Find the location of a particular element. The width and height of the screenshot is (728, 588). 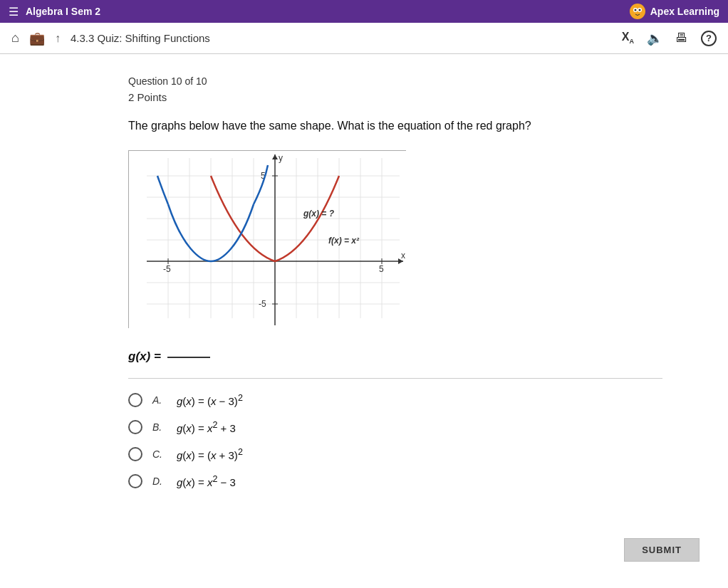

sub-bar-right: XA 🔈 🖶 ? is located at coordinates (670, 38).